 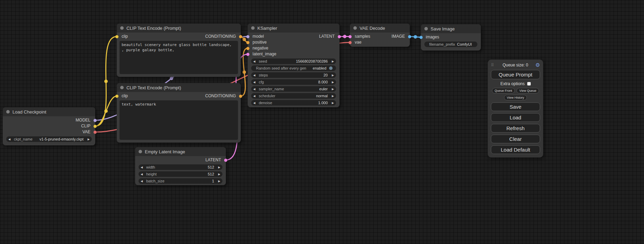 What do you see at coordinates (515, 128) in the screenshot?
I see `refresh-button: Refresh` at bounding box center [515, 128].